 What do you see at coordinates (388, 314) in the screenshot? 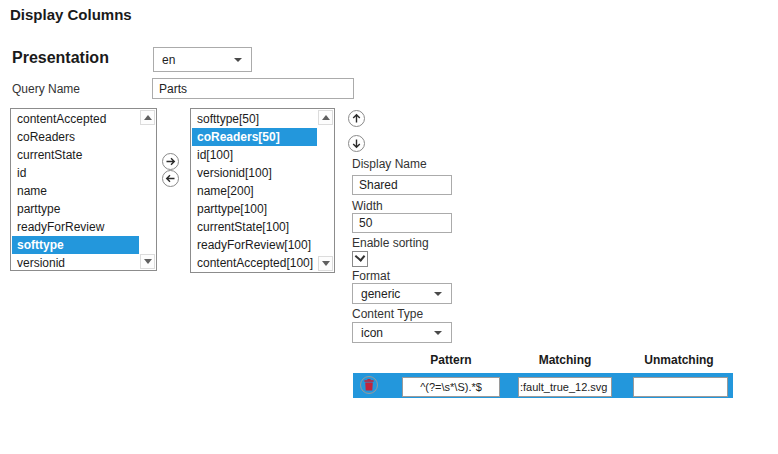
I see `content-type-label: Content Type` at bounding box center [388, 314].